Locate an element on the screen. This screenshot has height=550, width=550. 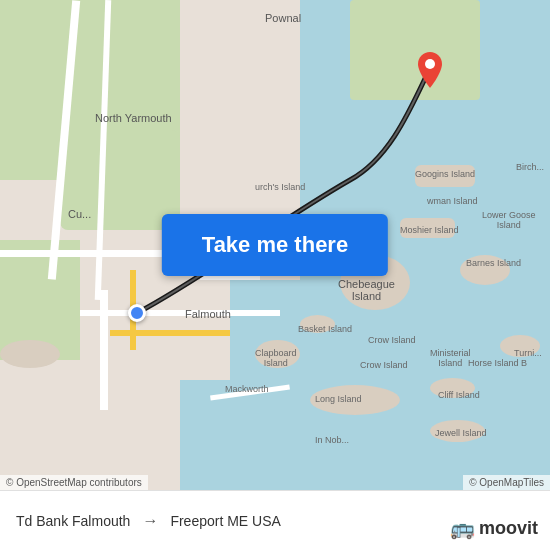
forest-northeast is located at coordinates (415, 50).